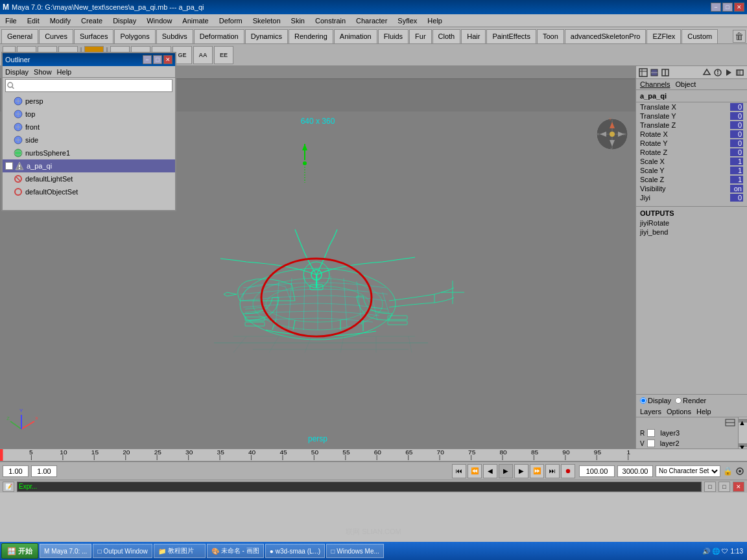 The height and width of the screenshot is (560, 747). What do you see at coordinates (606, 36) in the screenshot?
I see `tab-advancedskeleton: advancedSkeletonPro` at bounding box center [606, 36].